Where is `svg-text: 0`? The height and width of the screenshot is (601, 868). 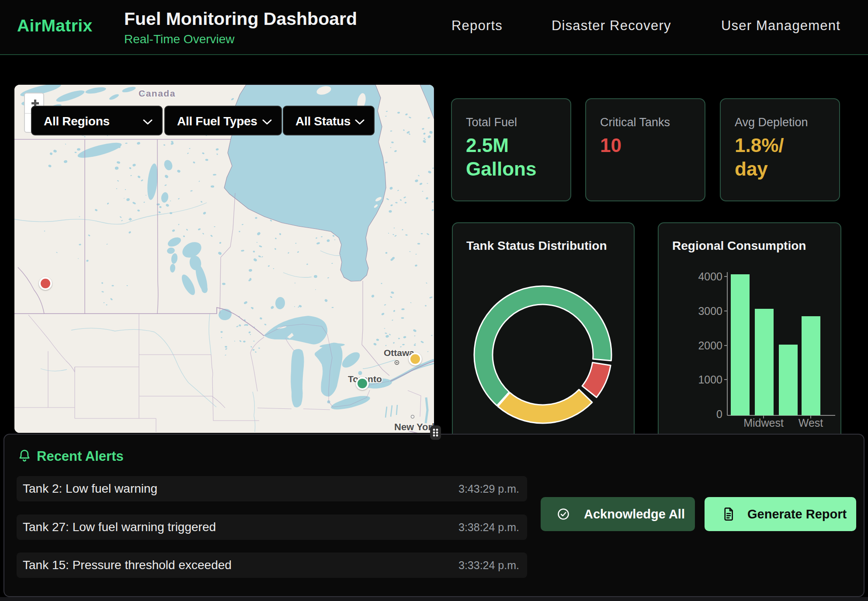
svg-text: 0 is located at coordinates (719, 414).